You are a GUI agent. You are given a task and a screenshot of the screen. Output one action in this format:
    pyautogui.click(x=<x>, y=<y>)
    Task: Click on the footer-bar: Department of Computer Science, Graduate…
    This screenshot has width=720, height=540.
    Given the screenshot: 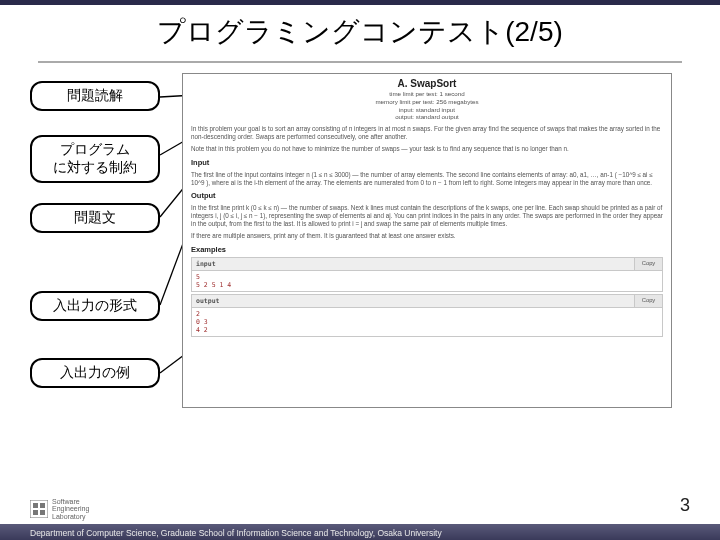 What is the action you would take?
    pyautogui.click(x=360, y=532)
    